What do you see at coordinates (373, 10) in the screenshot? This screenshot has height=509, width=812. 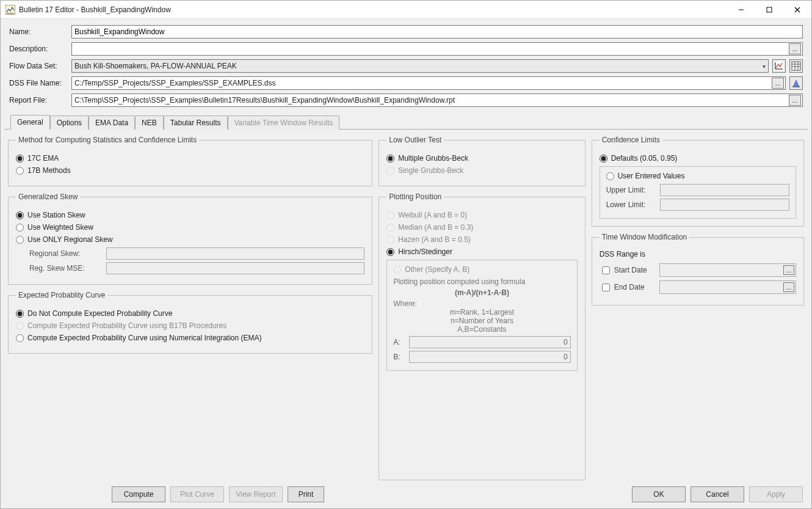 I see `window-title: Bulletin 17 Editor - Bushkill_ExpandingW…` at bounding box center [373, 10].